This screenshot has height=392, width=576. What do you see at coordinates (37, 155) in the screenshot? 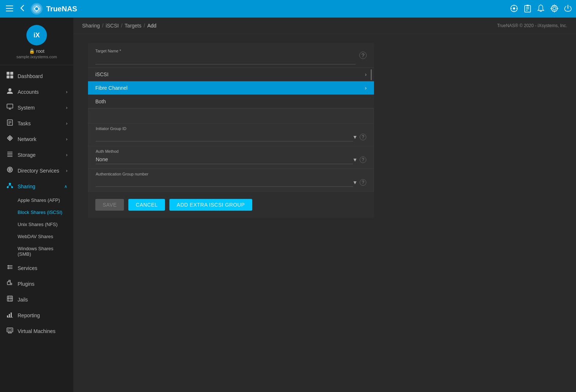
I see `sidebar-item-storage: Storage ›` at bounding box center [37, 155].